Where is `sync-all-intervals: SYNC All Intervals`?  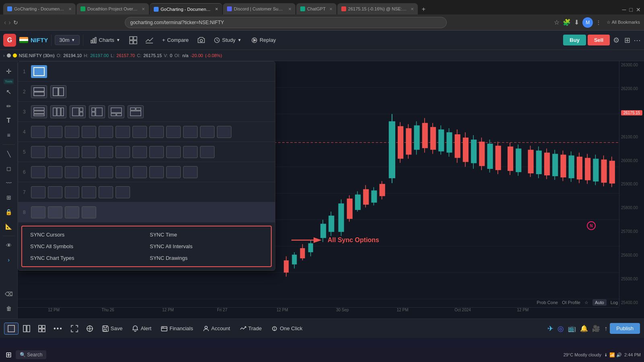 sync-all-intervals: SYNC All Intervals is located at coordinates (206, 246).